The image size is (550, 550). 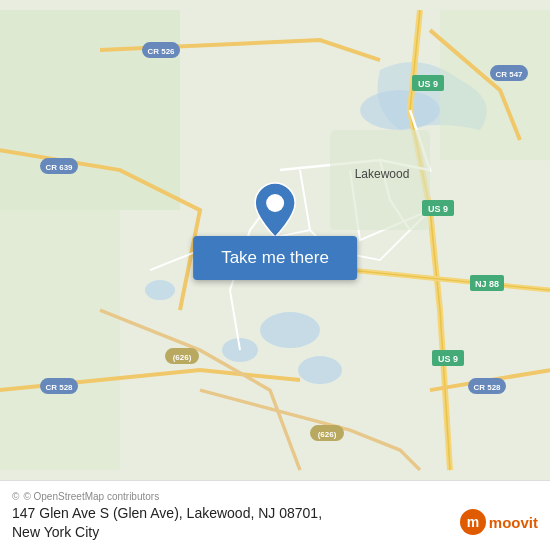 I want to click on button-container: Take me there, so click(x=275, y=230).